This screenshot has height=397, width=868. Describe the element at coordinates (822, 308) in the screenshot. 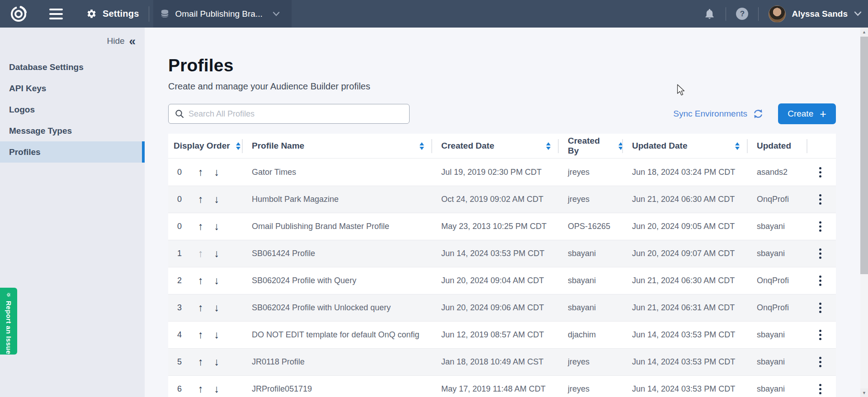

I see `cell-row-menu` at that location.